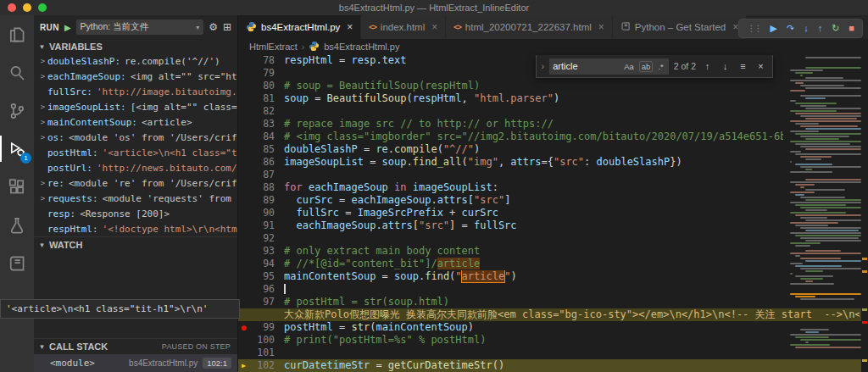 This screenshot has width=868, height=372. I want to click on code-text: soup = BeautifulSoup(respHtml, "html.par…, so click(529, 98).